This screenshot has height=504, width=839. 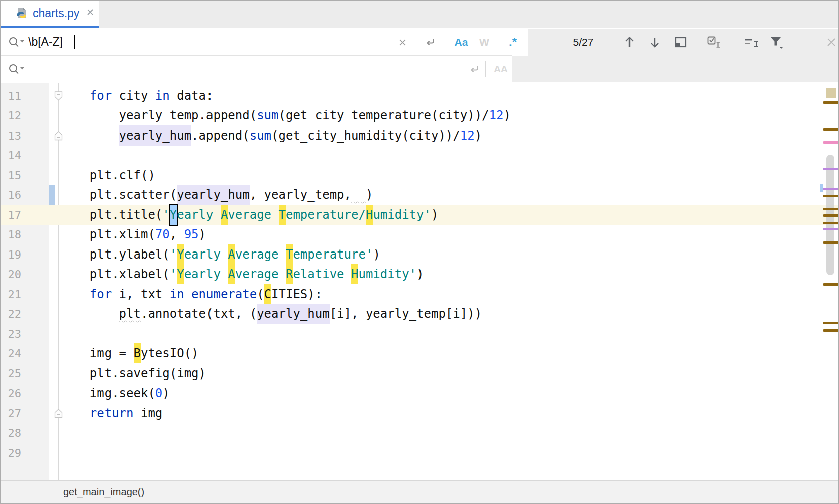 What do you see at coordinates (11, 275) in the screenshot?
I see `line-number: 20` at bounding box center [11, 275].